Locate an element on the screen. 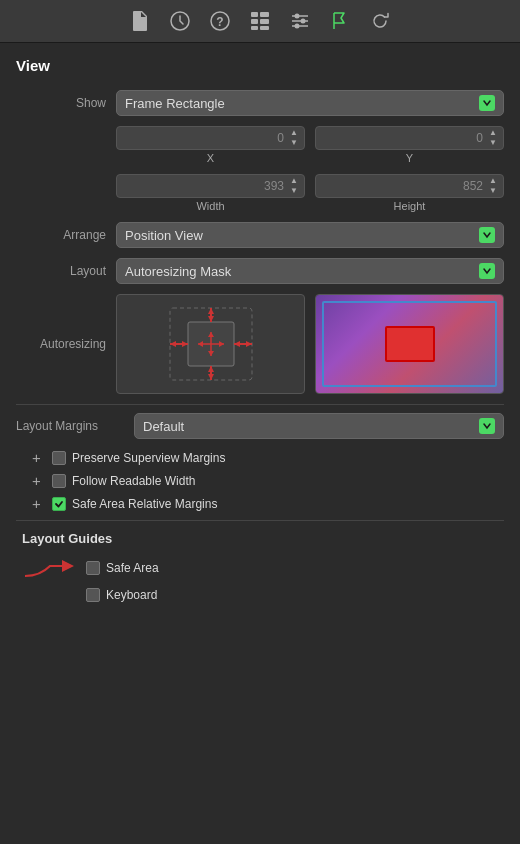  safe-area-checkbox is located at coordinates (93, 568).